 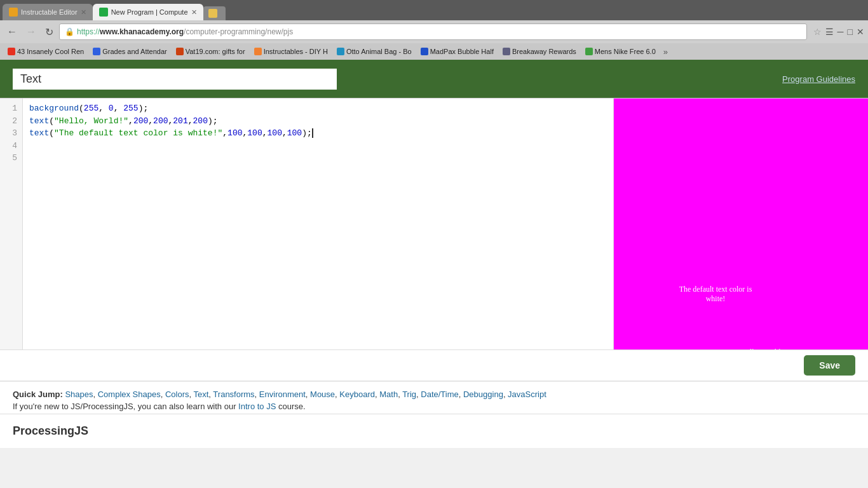 I want to click on bookmark-item: 43 Insanely Cool Ren, so click(x=46, y=51).